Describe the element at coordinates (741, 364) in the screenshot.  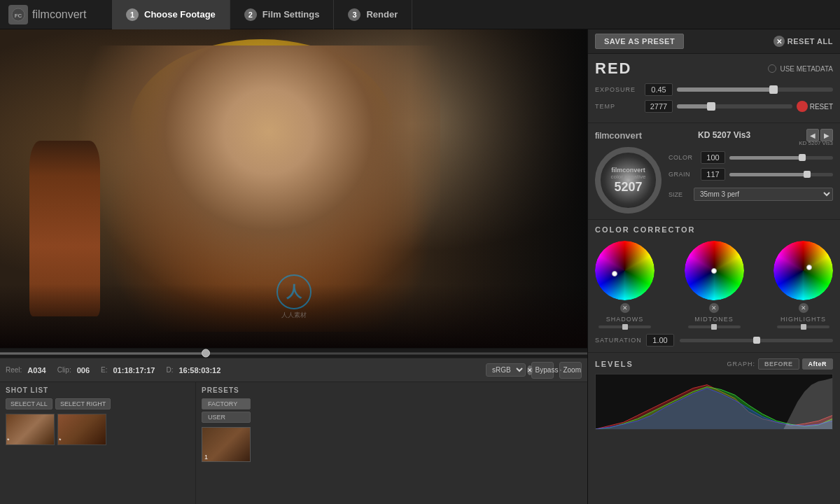
I see `graph-label: GRAPH:` at that location.